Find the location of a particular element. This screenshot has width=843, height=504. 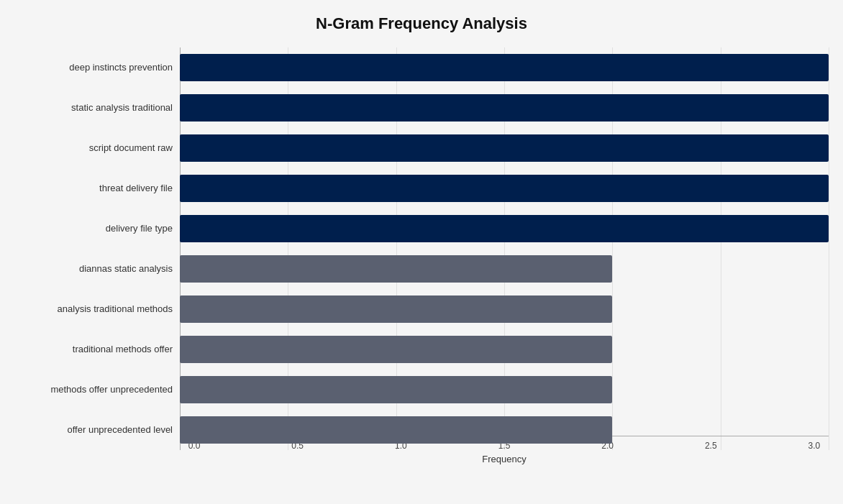

y-axis-label: traditional methods offer is located at coordinates (94, 349).